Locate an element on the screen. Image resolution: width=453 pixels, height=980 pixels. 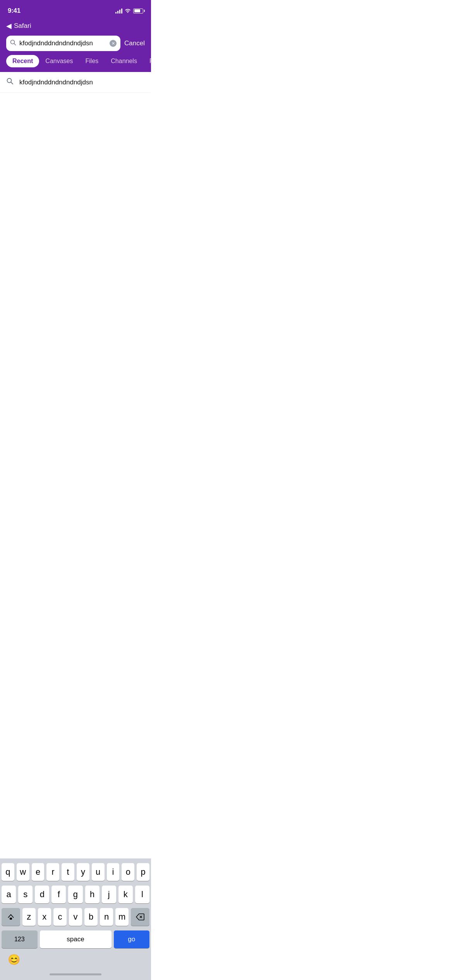
search-icon is located at coordinates (13, 43).